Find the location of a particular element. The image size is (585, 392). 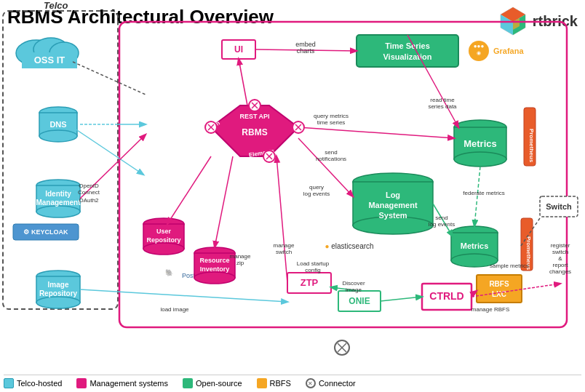

svg-text: Load startup is located at coordinates (313, 263).